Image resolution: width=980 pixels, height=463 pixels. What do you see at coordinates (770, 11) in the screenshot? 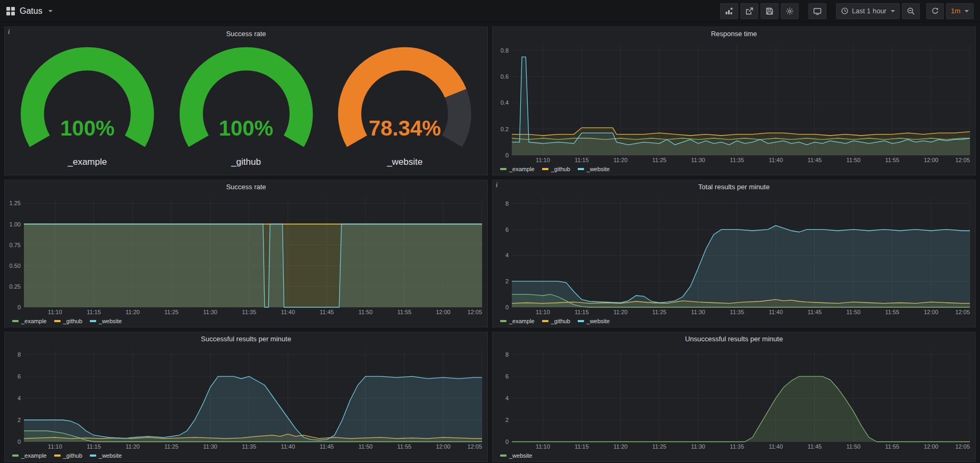
I see `save-icon` at bounding box center [770, 11].